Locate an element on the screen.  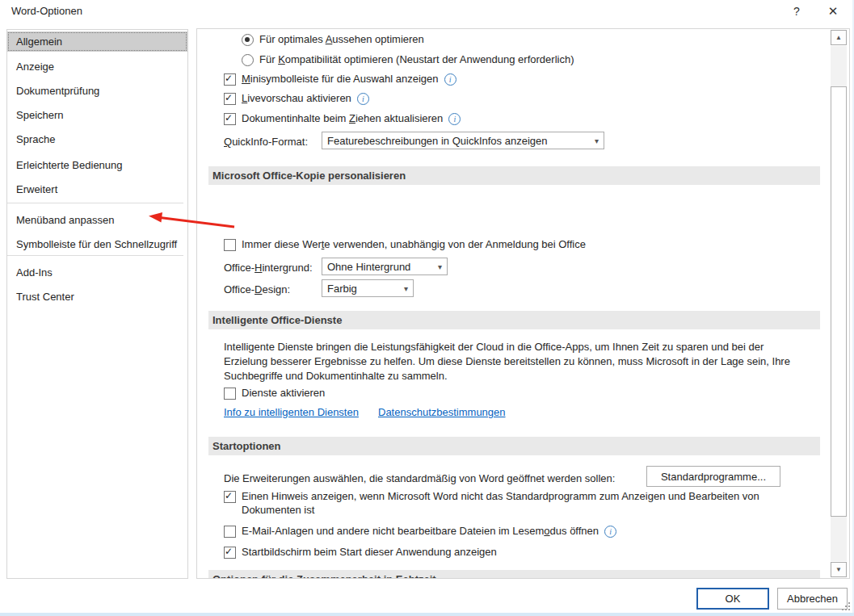
checkbox-enable-services: Dienste aktivieren is located at coordinates (275, 392).